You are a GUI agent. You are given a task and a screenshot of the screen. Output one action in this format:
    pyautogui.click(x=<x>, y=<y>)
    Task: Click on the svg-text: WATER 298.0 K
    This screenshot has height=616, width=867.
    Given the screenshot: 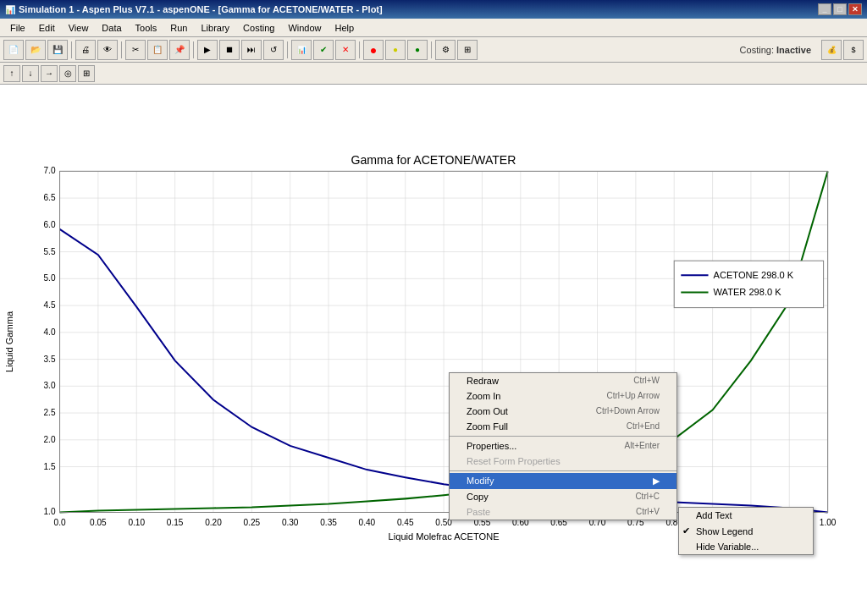 What is the action you would take?
    pyautogui.click(x=748, y=292)
    